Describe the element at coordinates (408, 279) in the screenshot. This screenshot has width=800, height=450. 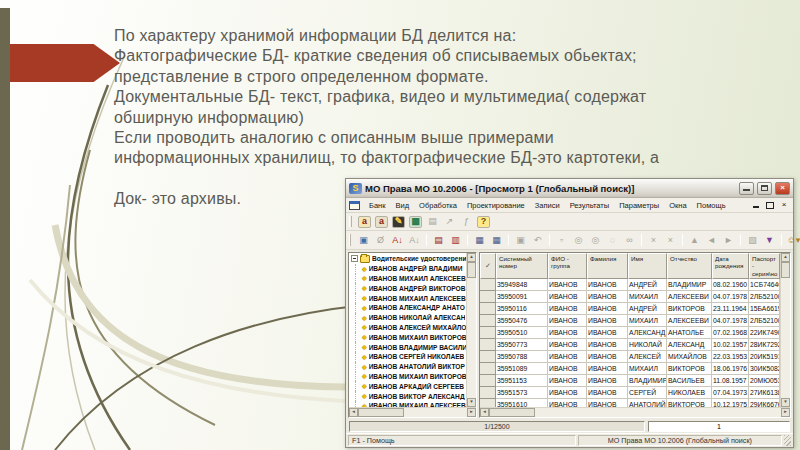
I see `tree-item-1: ◆ИВАНОВ МИХАИЛ АЛЕКСЕЕВ` at that location.